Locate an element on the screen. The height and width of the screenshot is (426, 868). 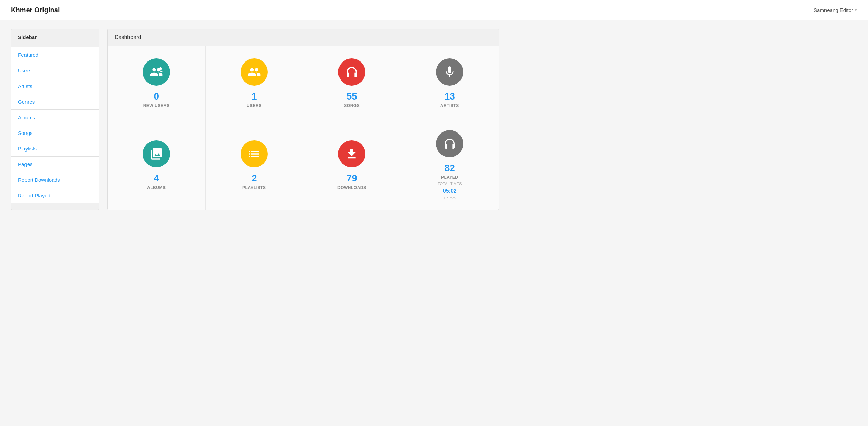
stat-artists: 13 ARTISTS is located at coordinates (450, 82).